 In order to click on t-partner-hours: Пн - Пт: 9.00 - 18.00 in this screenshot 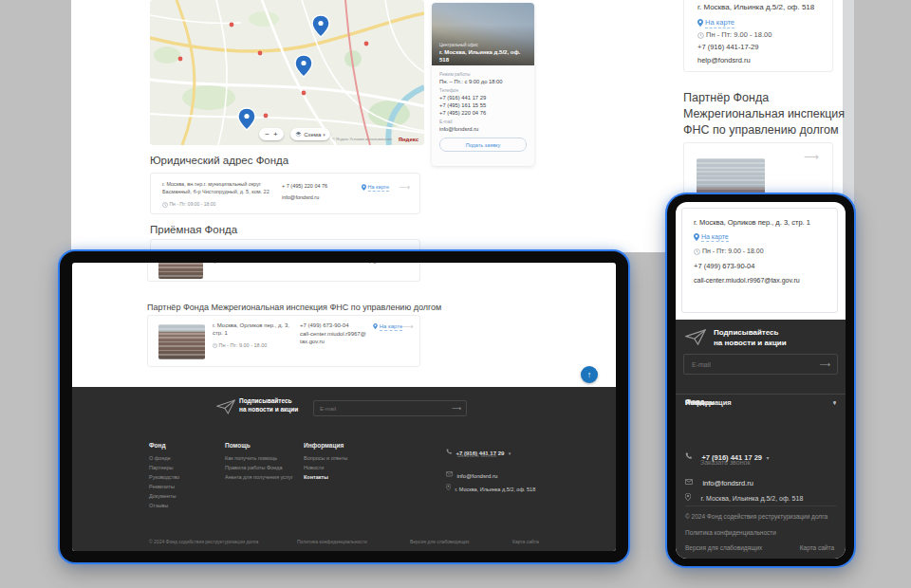, I will do `click(239, 345)`.